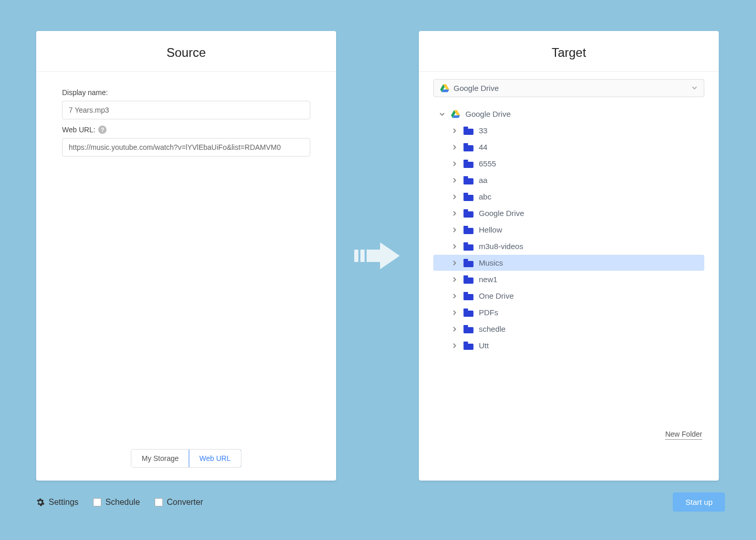 The image size is (756, 540). What do you see at coordinates (102, 130) in the screenshot?
I see `help-icon: ?` at bounding box center [102, 130].